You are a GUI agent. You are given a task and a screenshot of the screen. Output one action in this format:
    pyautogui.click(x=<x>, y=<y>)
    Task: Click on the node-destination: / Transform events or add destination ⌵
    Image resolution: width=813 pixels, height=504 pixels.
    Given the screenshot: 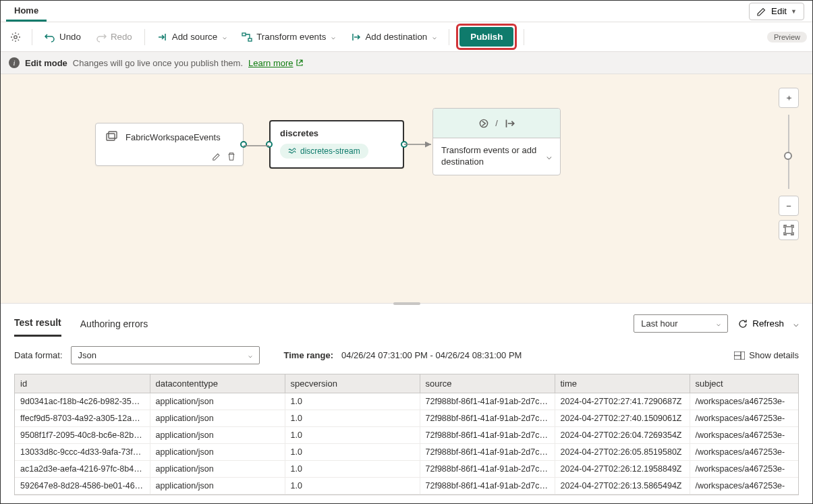 What is the action you would take?
    pyautogui.click(x=497, y=142)
    